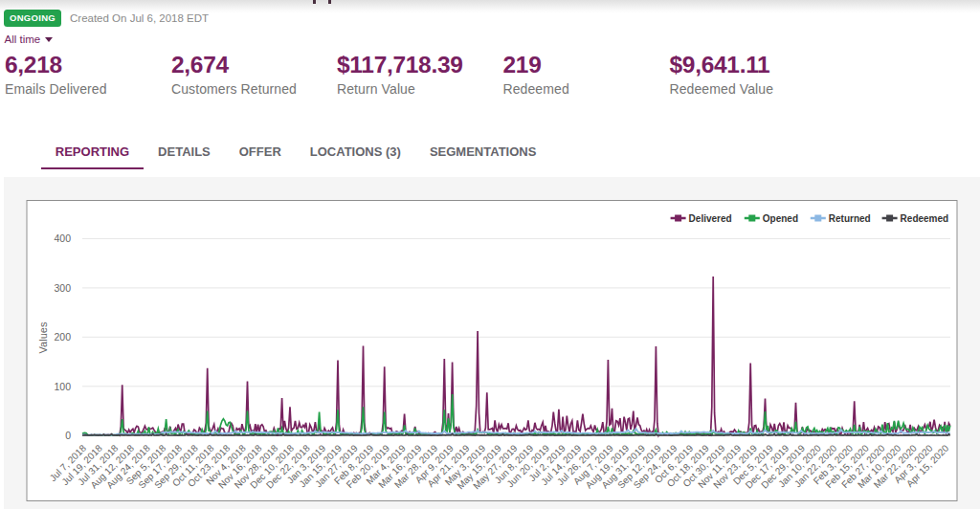  What do you see at coordinates (43, 337) in the screenshot?
I see `svg-text: Values` at bounding box center [43, 337].